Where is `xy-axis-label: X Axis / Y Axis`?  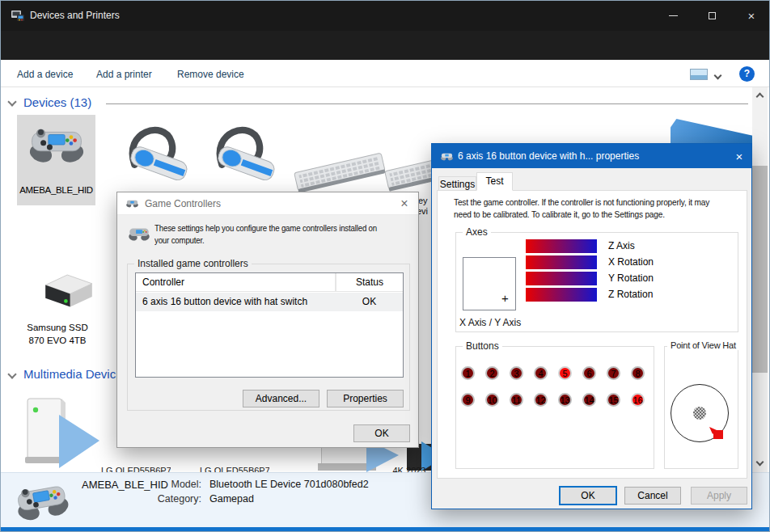 xy-axis-label: X Axis / Y Axis is located at coordinates (490, 323).